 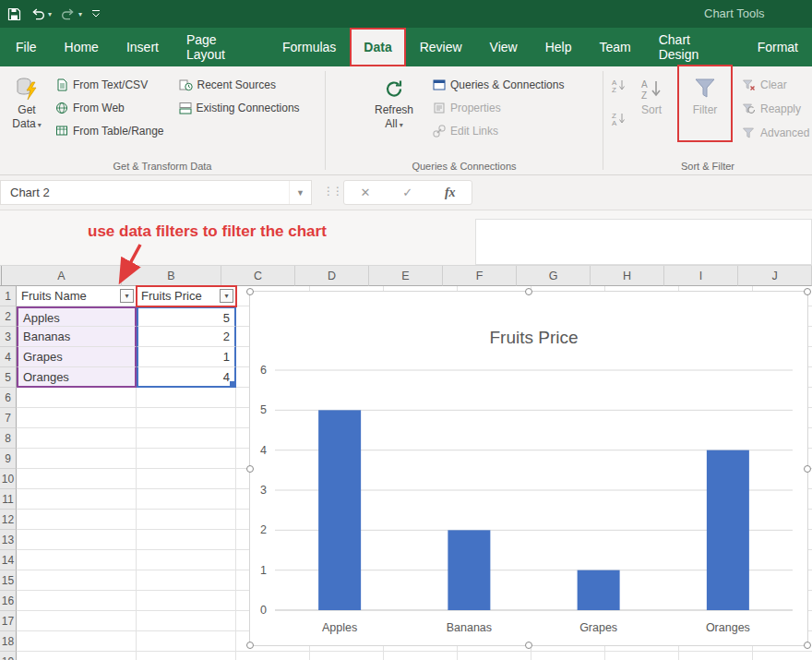 I want to click on row-header-12: 12, so click(x=8, y=520).